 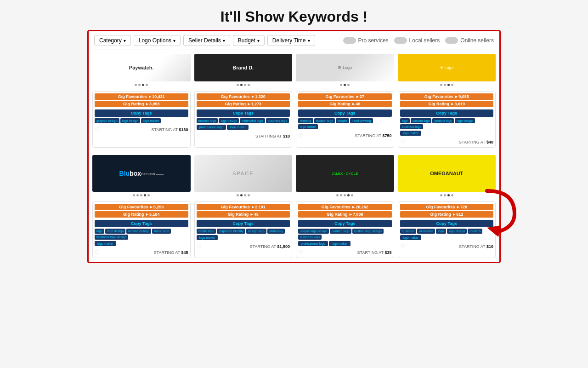 What do you see at coordinates (345, 111) in the screenshot?
I see `gig-info-3: Gig Favourites ►27 Gig Rating ►46 Copy T…` at bounding box center [345, 111].